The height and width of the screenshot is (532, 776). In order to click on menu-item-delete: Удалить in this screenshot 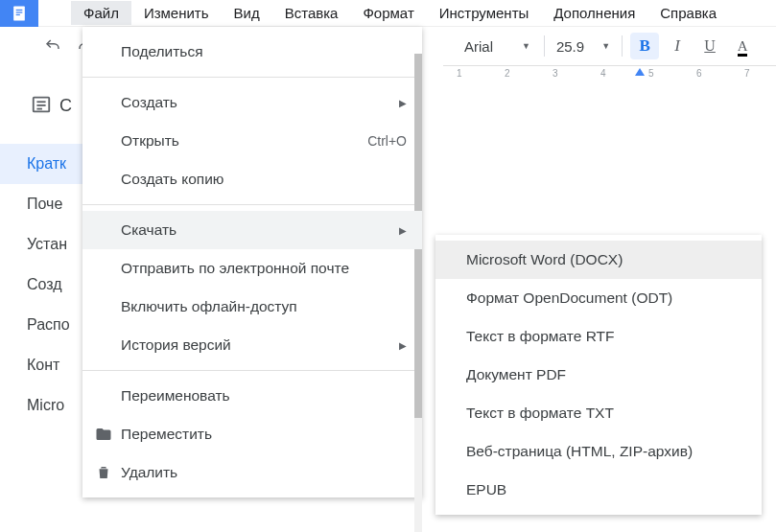, I will do `click(252, 473)`.